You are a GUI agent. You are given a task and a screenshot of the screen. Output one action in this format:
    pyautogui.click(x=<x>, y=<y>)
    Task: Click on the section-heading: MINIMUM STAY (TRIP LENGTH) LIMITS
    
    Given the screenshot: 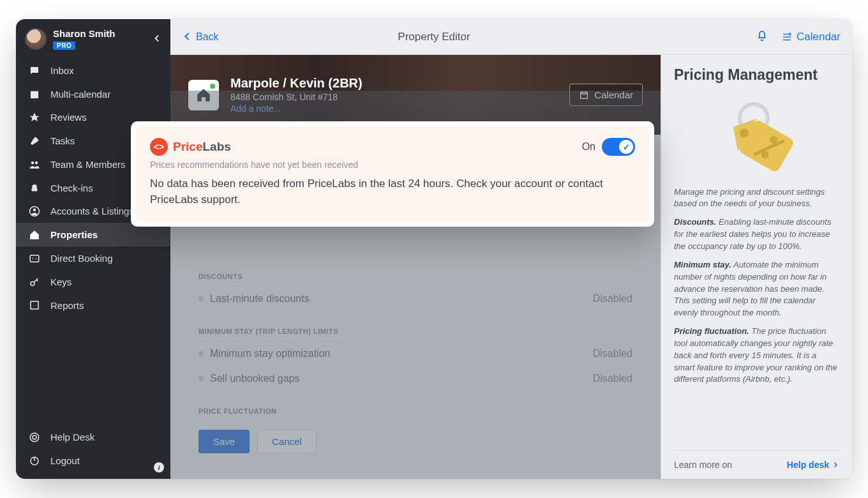 What is the action you would take?
    pyautogui.click(x=415, y=328)
    